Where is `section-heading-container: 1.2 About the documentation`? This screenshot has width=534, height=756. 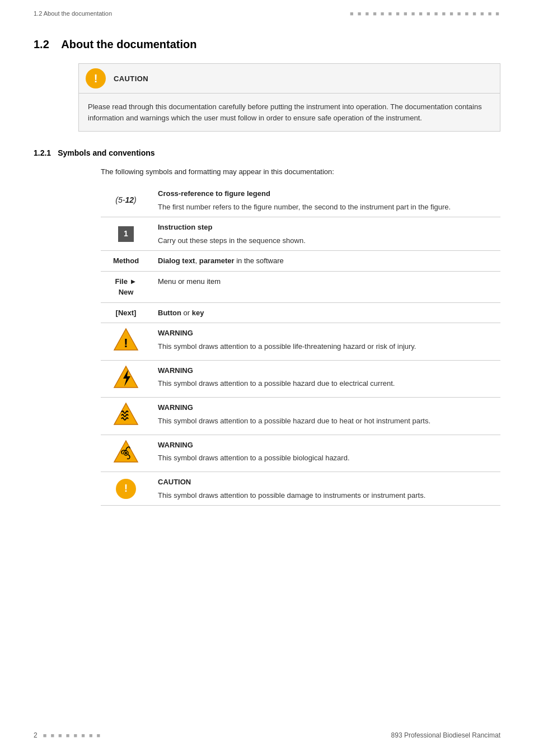 section-heading-container: 1.2 About the documentation is located at coordinates (267, 45).